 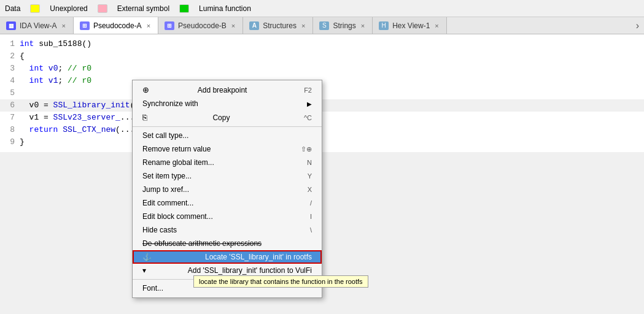 What do you see at coordinates (145, 118) in the screenshot?
I see `menu-copy-icon: ⎘` at bounding box center [145, 118].